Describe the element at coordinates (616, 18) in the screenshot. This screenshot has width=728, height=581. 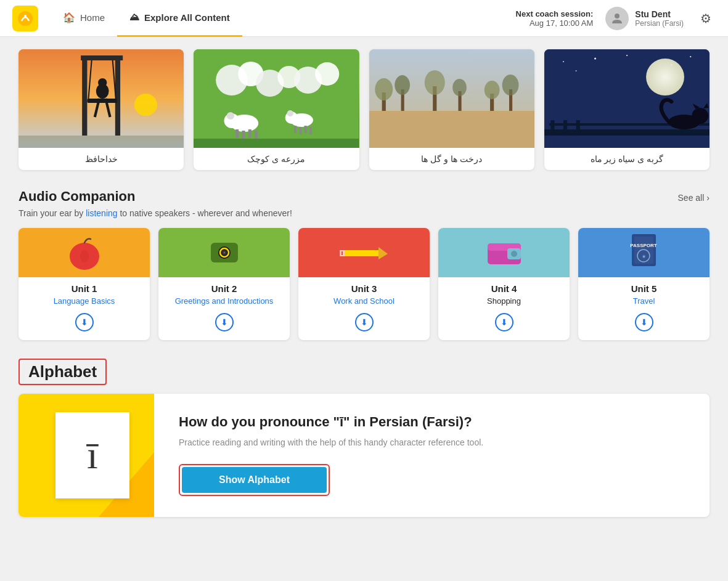
I see `header-right: Next coach session: Aug 17, 10:00 AM Stu…` at that location.